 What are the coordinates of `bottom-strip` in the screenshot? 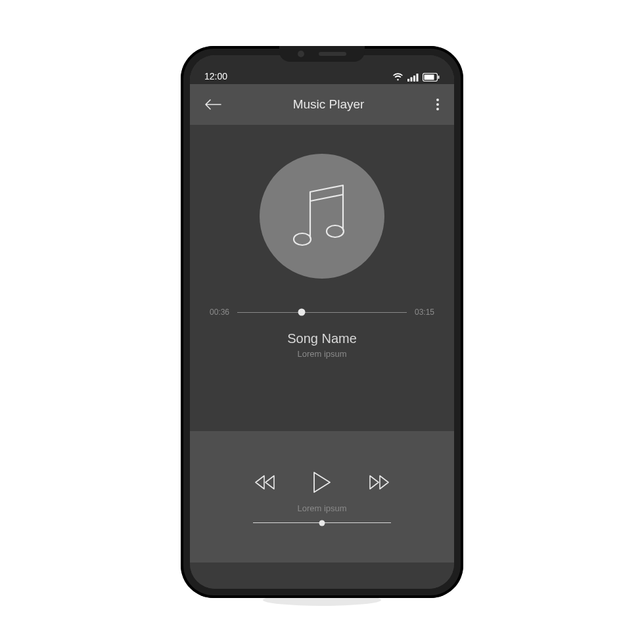 It's located at (322, 576).